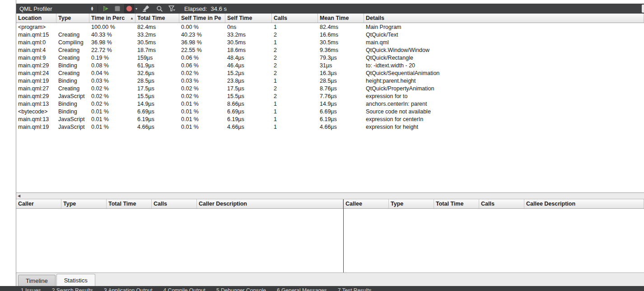 This screenshot has width=644, height=291. What do you see at coordinates (202, 27) in the screenshot?
I see `cell: 0.00 %` at bounding box center [202, 27].